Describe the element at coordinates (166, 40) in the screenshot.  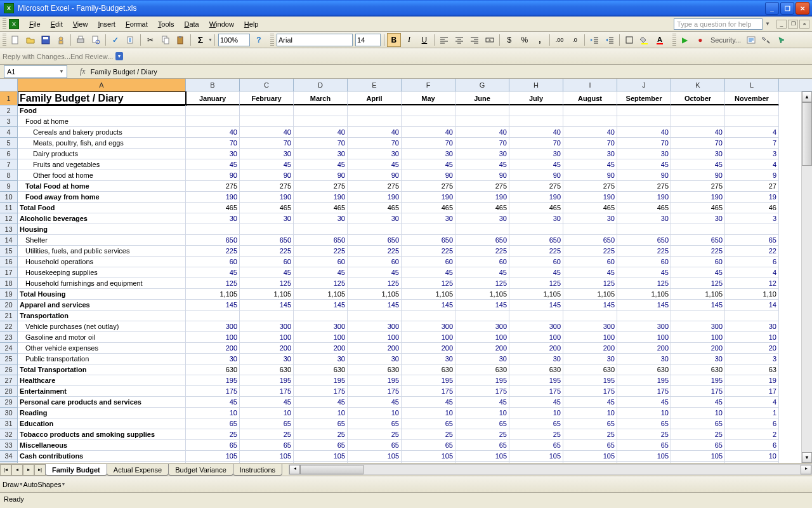
I see `copy-button` at that location.